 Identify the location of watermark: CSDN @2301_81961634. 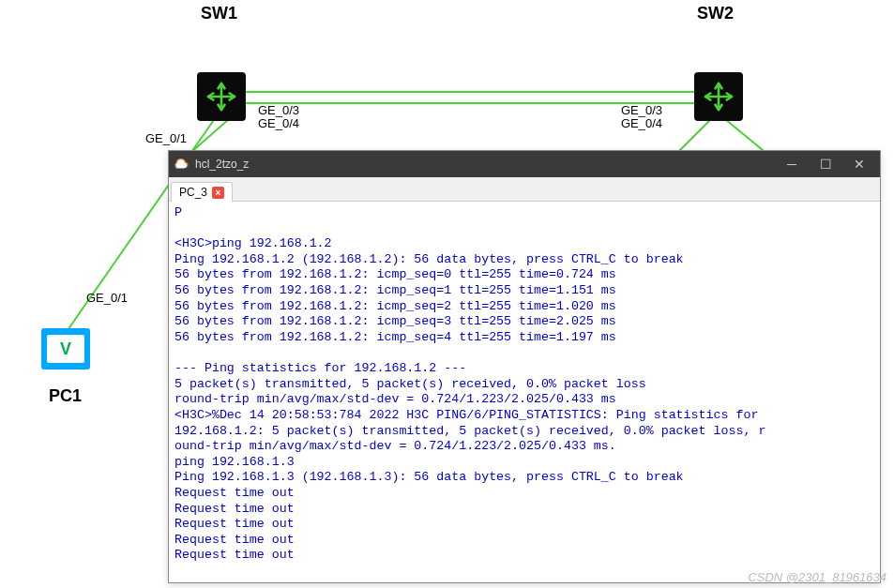
(817, 578).